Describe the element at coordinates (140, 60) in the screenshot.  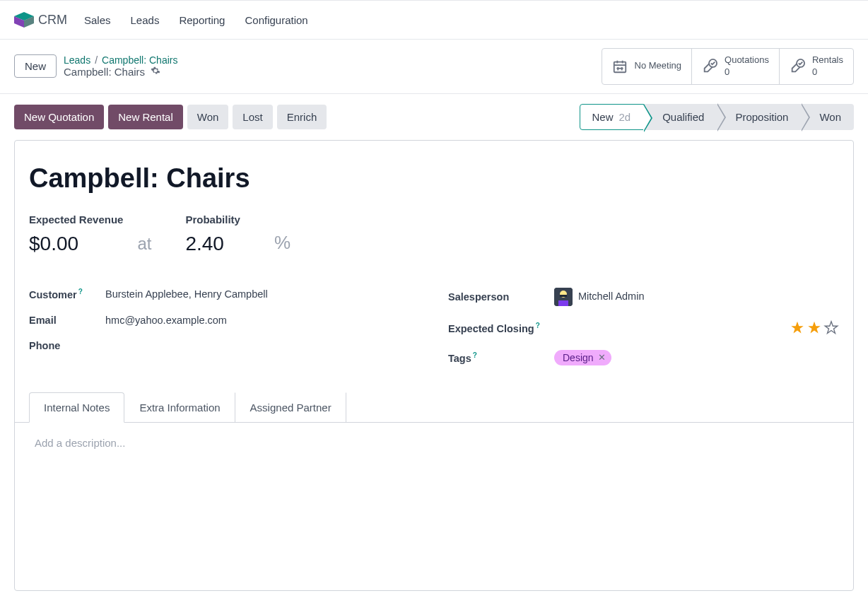
I see `breadcrumb-current: Campbell: Chairs` at that location.